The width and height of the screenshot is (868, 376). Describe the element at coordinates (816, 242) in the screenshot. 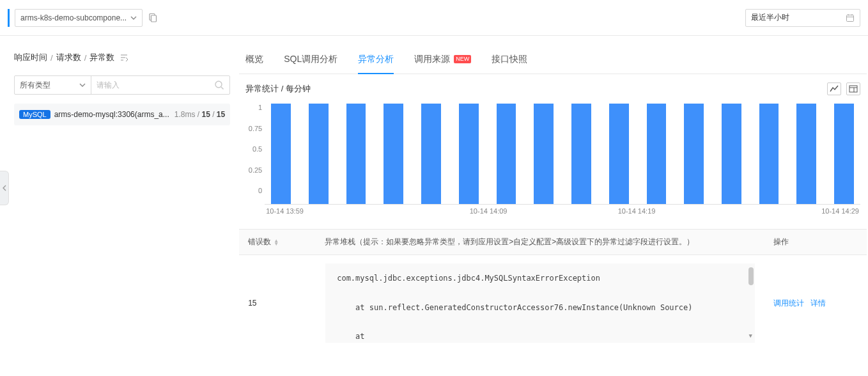

I see `col-actions: 操作` at that location.